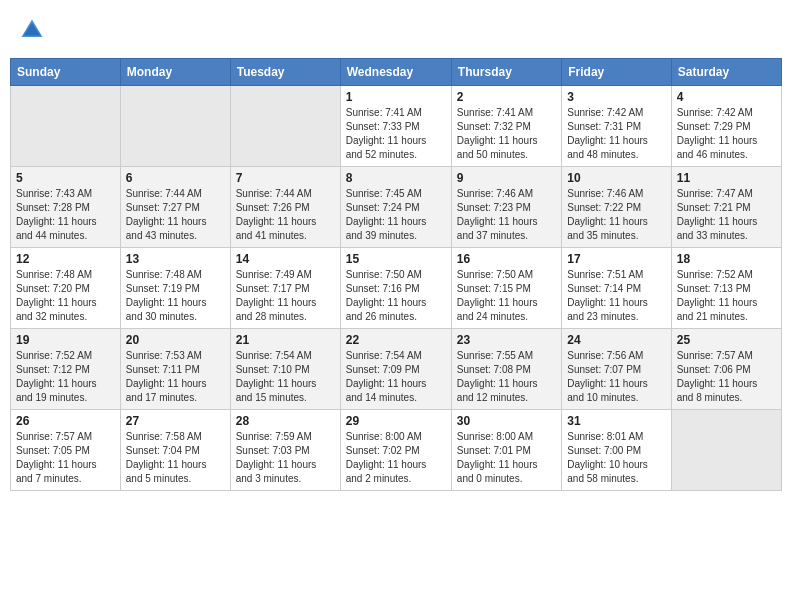 Image resolution: width=792 pixels, height=612 pixels. Describe the element at coordinates (66, 421) in the screenshot. I see `day-number: 26` at that location.